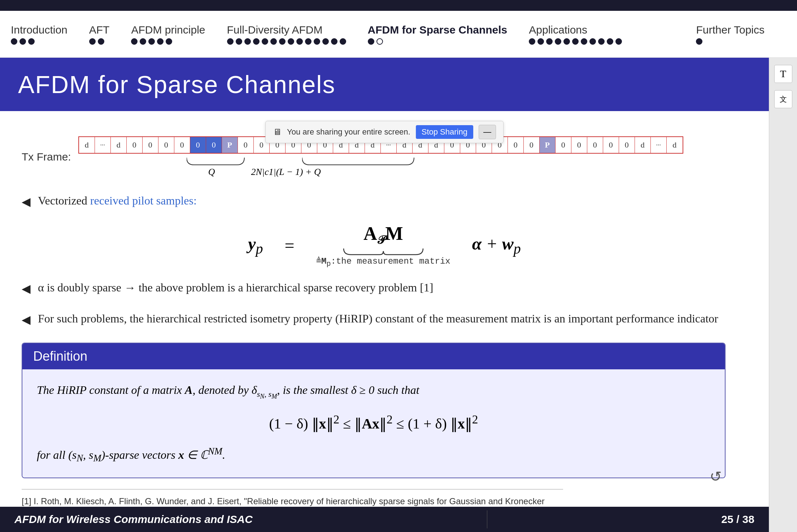 Image resolution: width=797 pixels, height=532 pixels. What do you see at coordinates (182, 145) in the screenshot?
I see `frame-cell-0-4: 0` at bounding box center [182, 145].